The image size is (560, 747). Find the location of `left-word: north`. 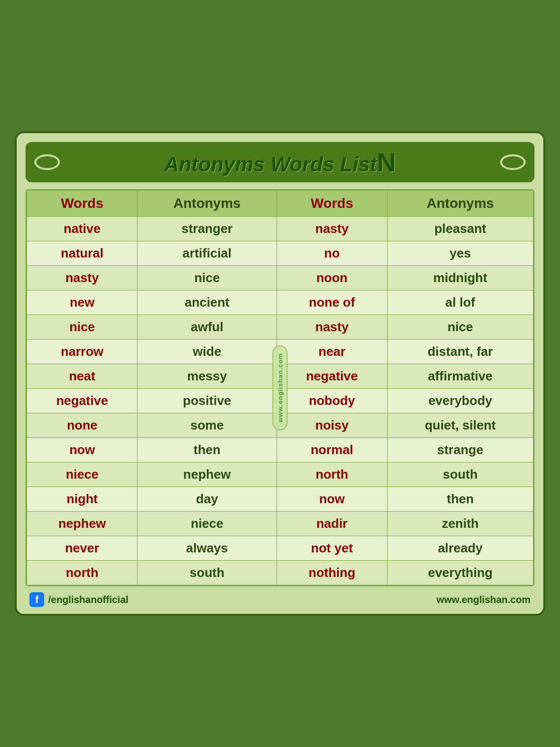

left-word: north is located at coordinates (83, 573).